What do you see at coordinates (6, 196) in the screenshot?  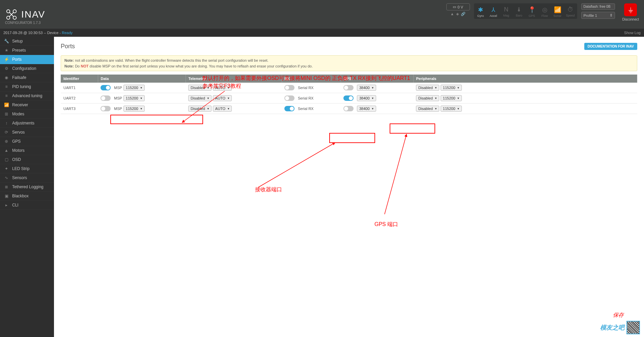 I see `box-icon: ▣` at bounding box center [6, 196].